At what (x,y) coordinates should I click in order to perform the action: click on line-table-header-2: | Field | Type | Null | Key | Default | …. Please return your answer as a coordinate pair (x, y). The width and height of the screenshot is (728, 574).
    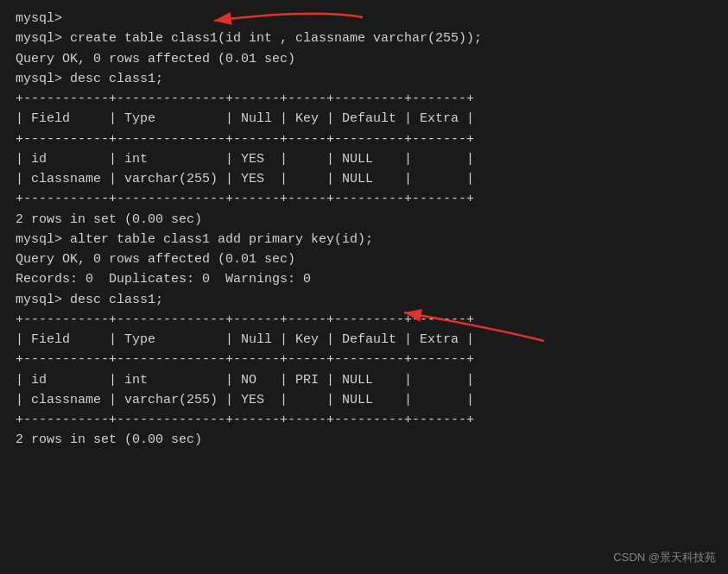
    Looking at the image, I should click on (364, 340).